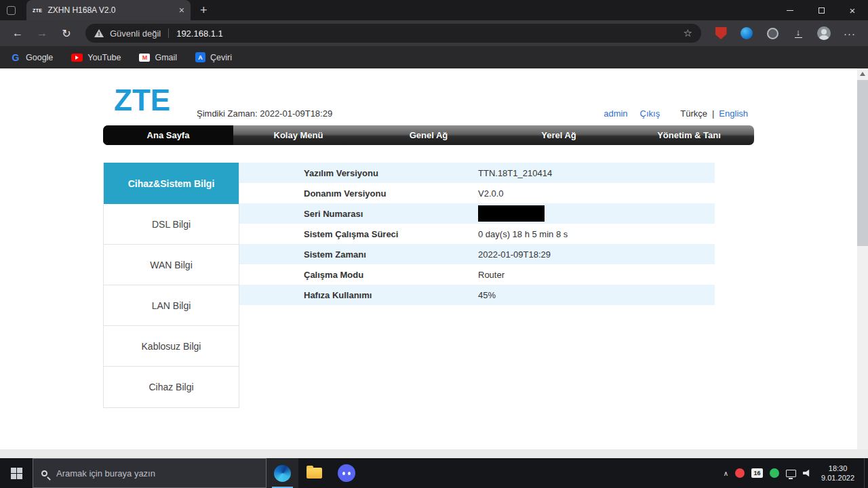 Image resolution: width=868 pixels, height=488 pixels. I want to click on sidebar-item-kablosuz-bilgi: Kablosuz Bilgi, so click(171, 346).